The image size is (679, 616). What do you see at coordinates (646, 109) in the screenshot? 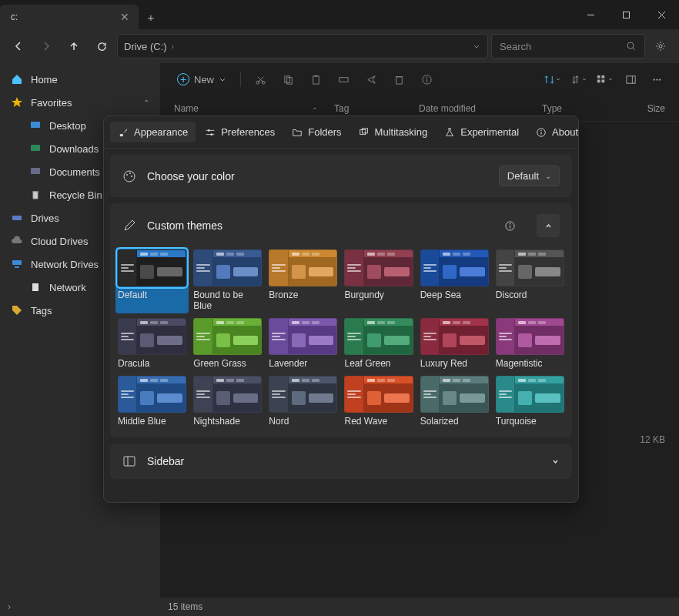
I see `column-size: Size` at bounding box center [646, 109].